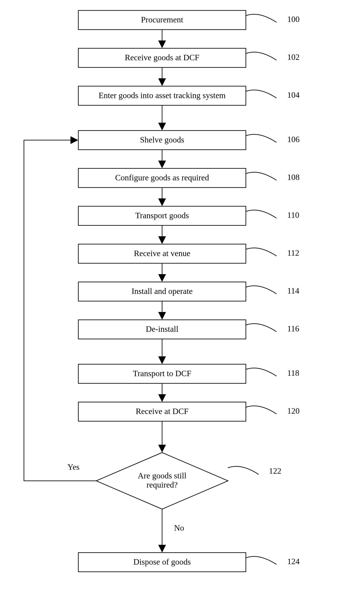 This screenshot has width=364, height=592. I want to click on node-ref: 110, so click(293, 215).